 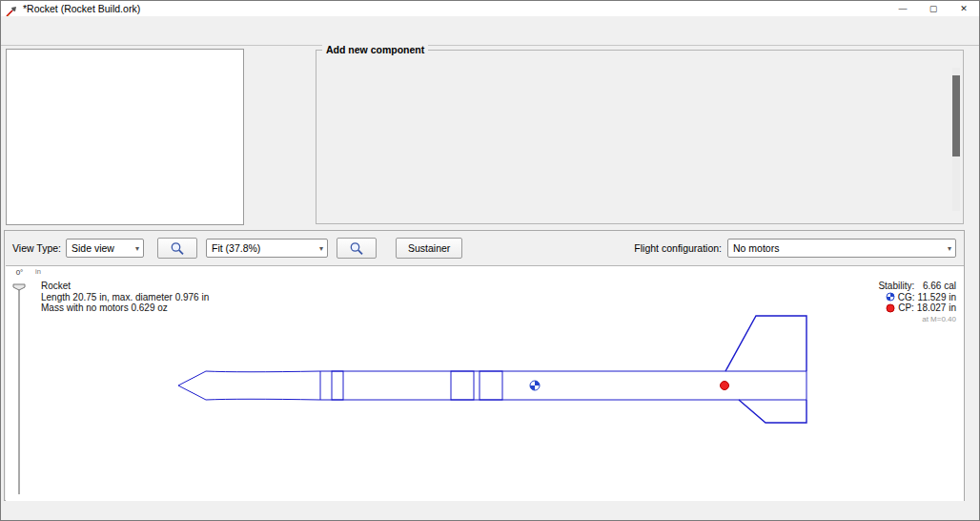 I want to click on transition-section, so click(x=462, y=386).